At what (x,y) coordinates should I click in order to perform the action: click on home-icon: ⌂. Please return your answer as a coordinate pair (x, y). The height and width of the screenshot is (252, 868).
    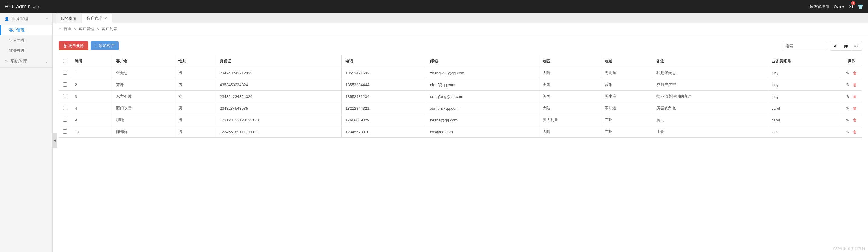
    Looking at the image, I should click on (60, 29).